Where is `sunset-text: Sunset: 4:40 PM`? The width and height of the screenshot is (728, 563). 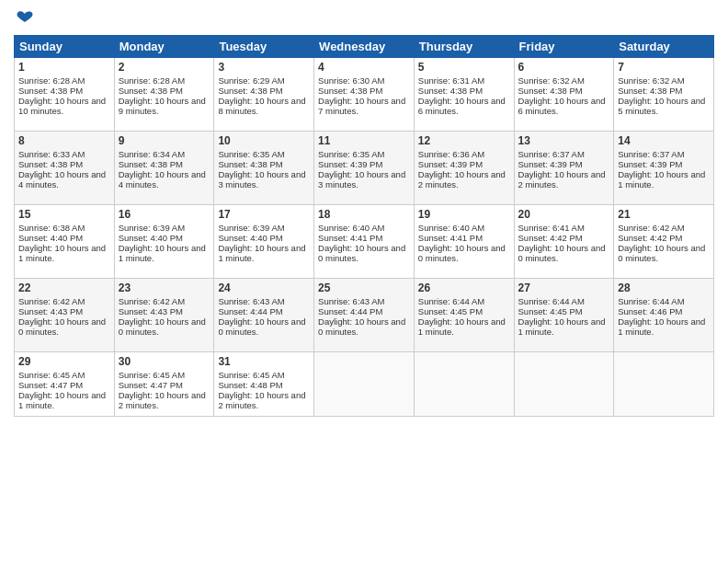
sunset-text: Sunset: 4:40 PM is located at coordinates (151, 237).